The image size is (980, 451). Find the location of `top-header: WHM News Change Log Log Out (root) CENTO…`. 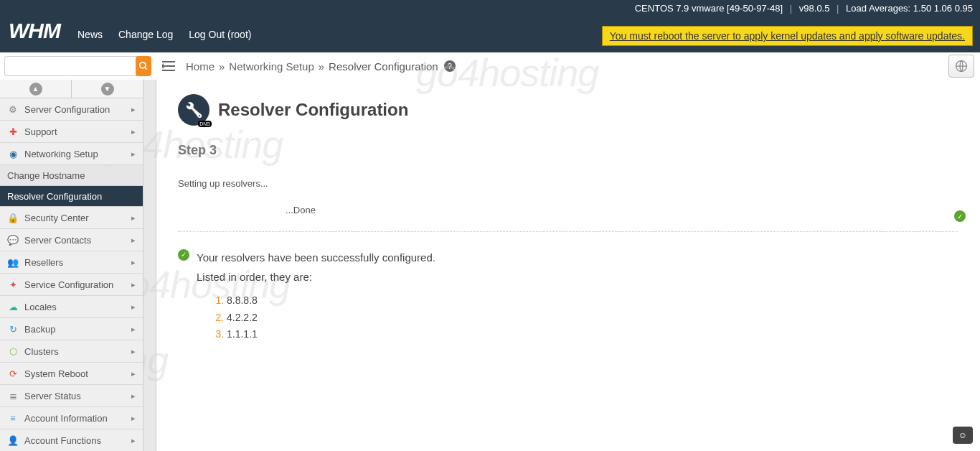

top-header: WHM News Change Log Log Out (root) CENTO… is located at coordinates (490, 26).